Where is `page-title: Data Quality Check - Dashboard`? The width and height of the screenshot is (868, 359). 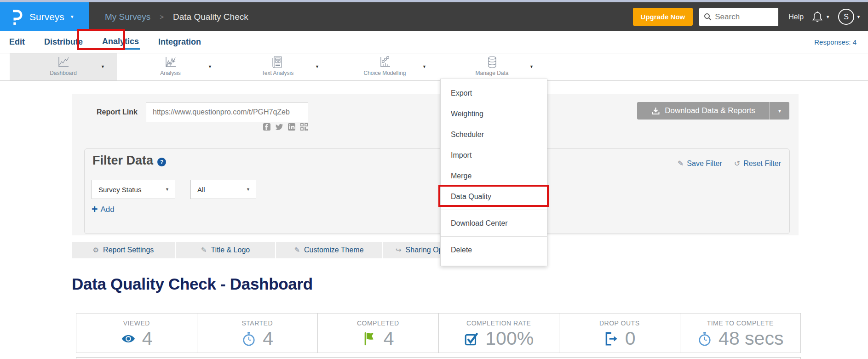 page-title: Data Quality Check - Dashboard is located at coordinates (192, 284).